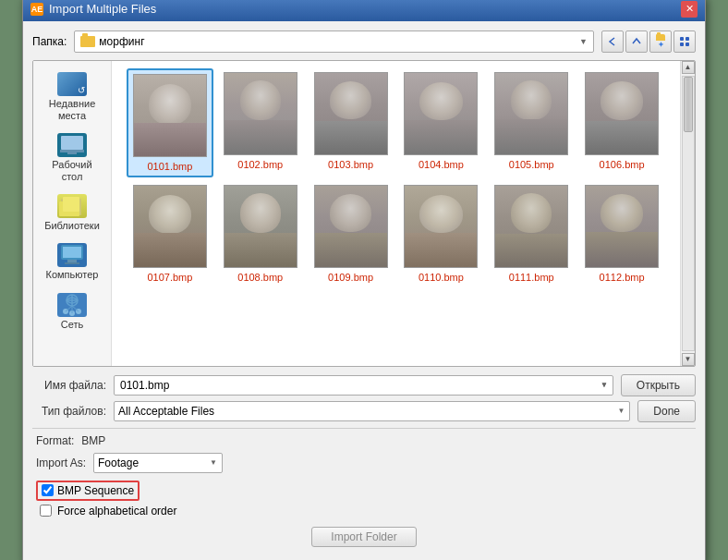  I want to click on file-item-0111: 0111.bmp, so click(531, 234).